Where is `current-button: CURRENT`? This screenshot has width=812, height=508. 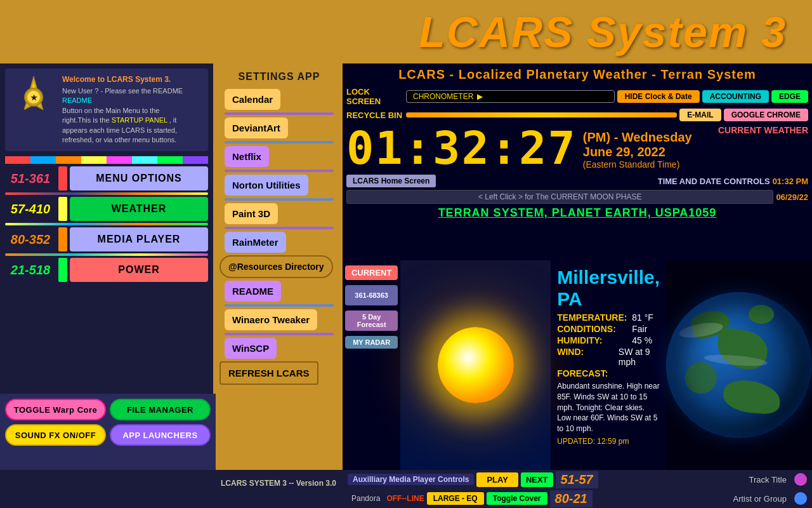 current-button: CURRENT is located at coordinates (372, 273).